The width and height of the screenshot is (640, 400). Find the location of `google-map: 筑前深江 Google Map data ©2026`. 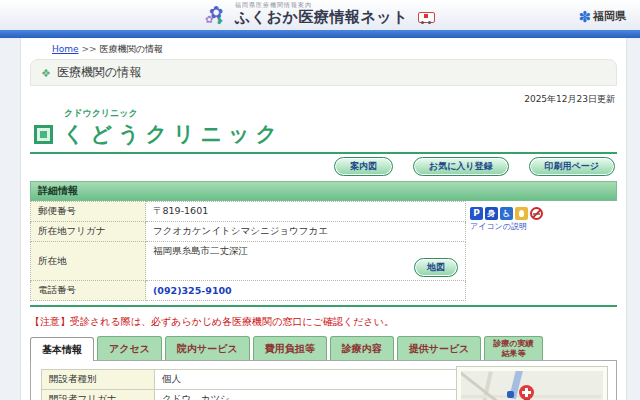

google-map: 筑前深江 Google Map data ©2026 is located at coordinates (532, 386).